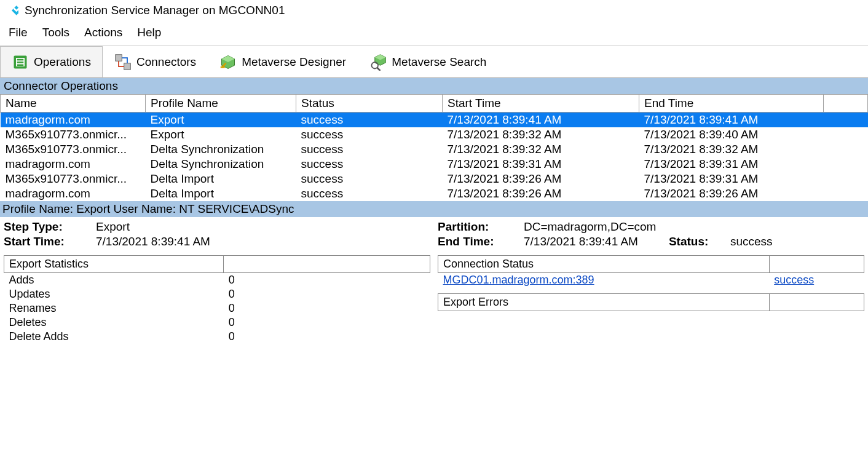  What do you see at coordinates (221, 103) in the screenshot?
I see `col-profile: Profile Name` at bounding box center [221, 103].